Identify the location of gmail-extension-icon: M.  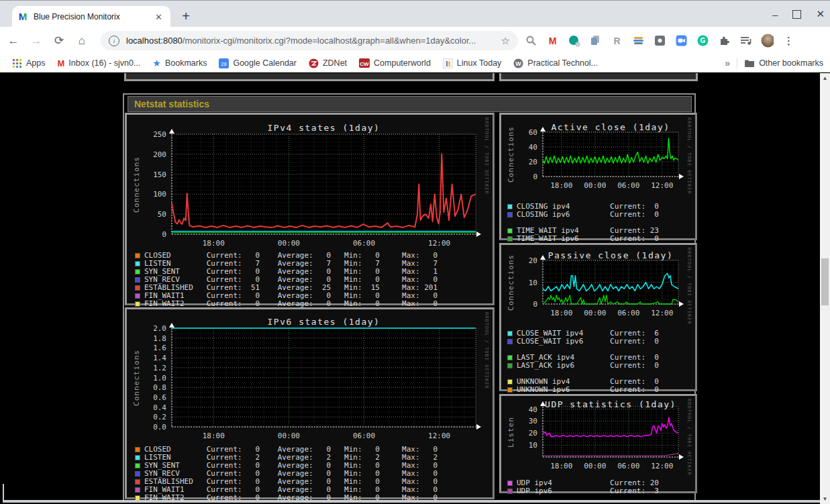
(553, 40).